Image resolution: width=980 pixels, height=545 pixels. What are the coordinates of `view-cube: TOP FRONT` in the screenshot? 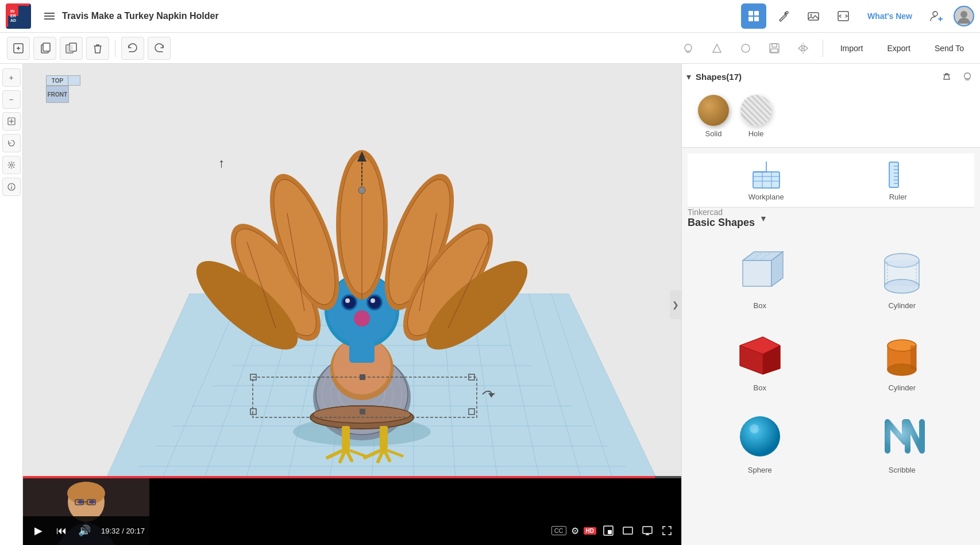 It's located at (57, 98).